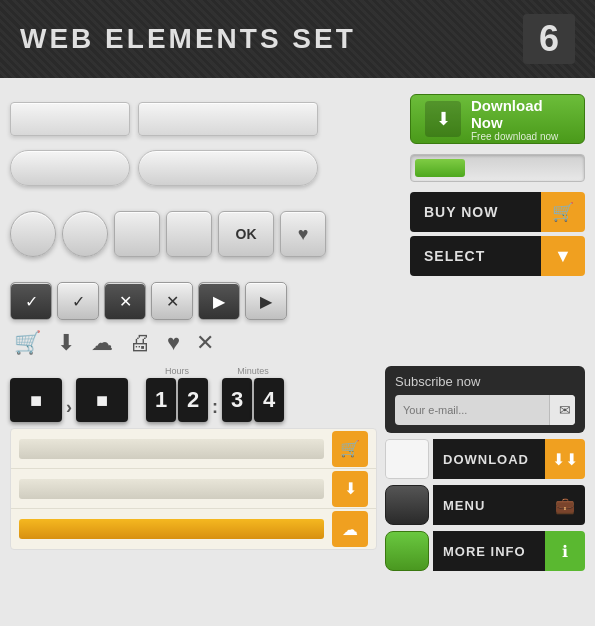 The image size is (595, 626). Describe the element at coordinates (520, 136) in the screenshot. I see `download-now-sub: Free download now` at that location.